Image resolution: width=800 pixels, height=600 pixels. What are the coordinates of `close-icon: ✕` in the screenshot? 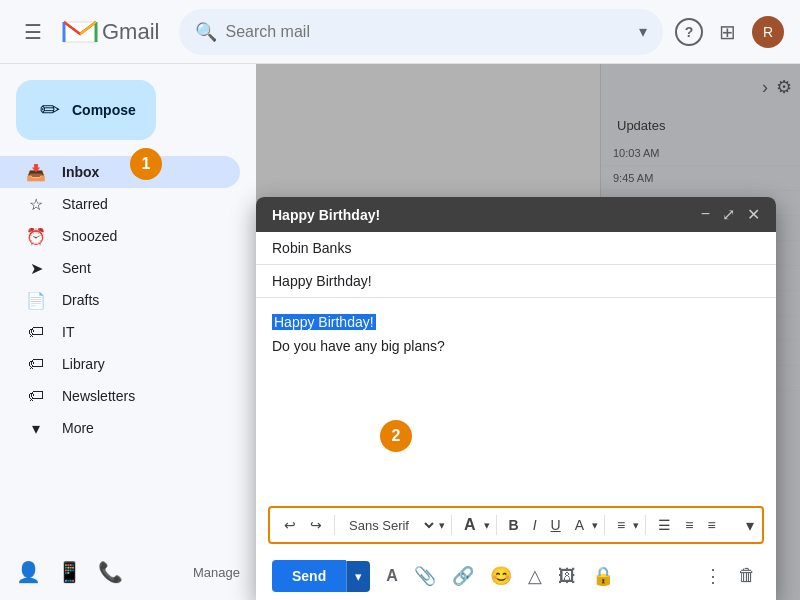 It's located at (754, 214).